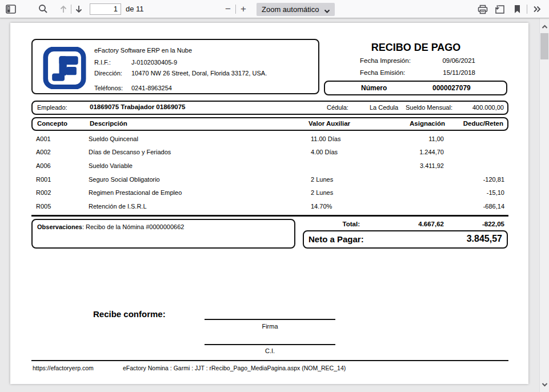 This screenshot has width=549, height=392. What do you see at coordinates (479, 179) in the screenshot?
I see `cell-deduc: -120,81` at bounding box center [479, 179].